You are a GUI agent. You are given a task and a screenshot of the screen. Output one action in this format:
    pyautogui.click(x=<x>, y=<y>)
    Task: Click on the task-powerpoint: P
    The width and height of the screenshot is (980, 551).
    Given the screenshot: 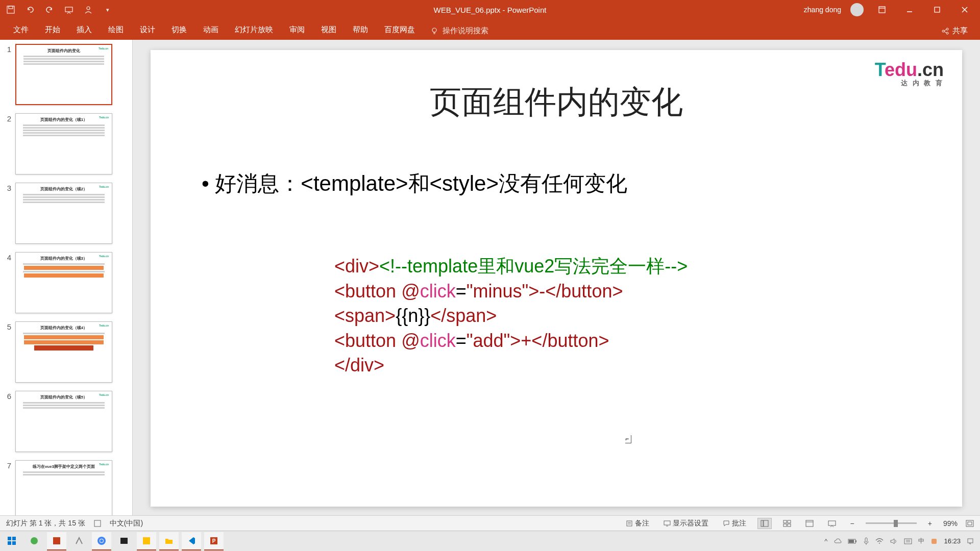 What is the action you would take?
    pyautogui.click(x=214, y=541)
    